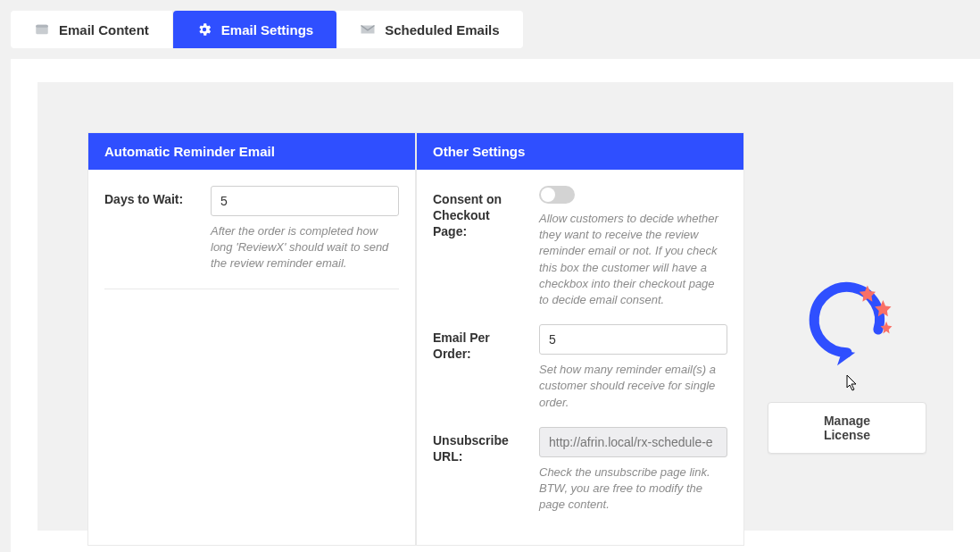 Image resolution: width=980 pixels, height=552 pixels. Describe the element at coordinates (252, 152) in the screenshot. I see `panel-header: Automatic Reminder Email` at that location.